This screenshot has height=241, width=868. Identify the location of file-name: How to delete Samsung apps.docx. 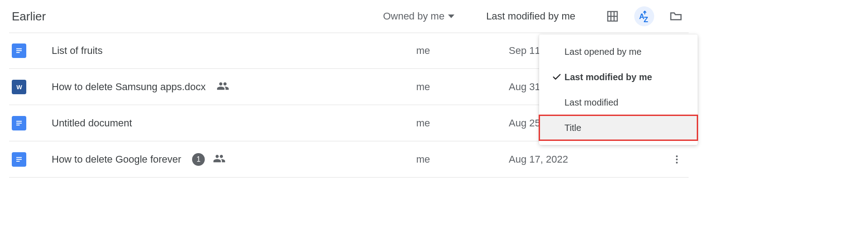
(129, 87).